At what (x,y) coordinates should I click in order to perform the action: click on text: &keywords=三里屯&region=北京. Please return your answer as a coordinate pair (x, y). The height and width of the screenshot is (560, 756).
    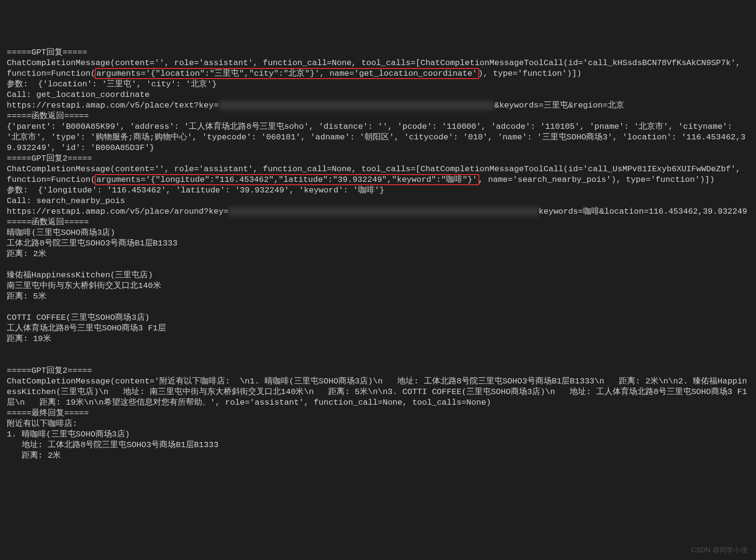
    Looking at the image, I should click on (559, 105).